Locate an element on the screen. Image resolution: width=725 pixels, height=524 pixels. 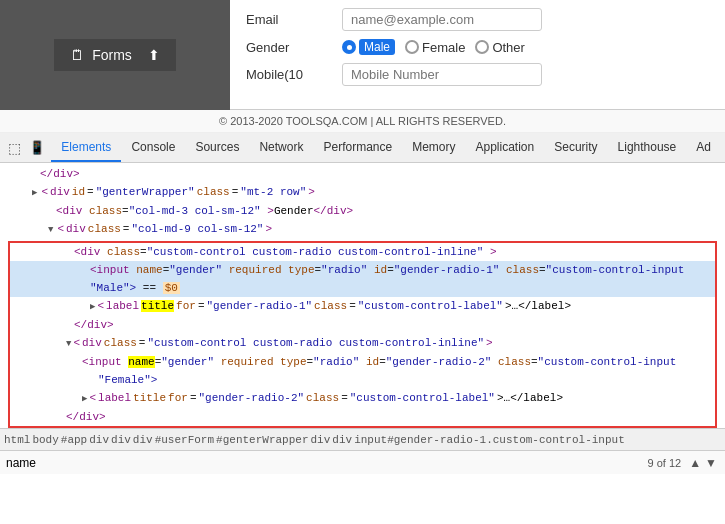
red-line-9: ▶ <label title for="gender-radio-2" clas… is located at coordinates (362, 398).